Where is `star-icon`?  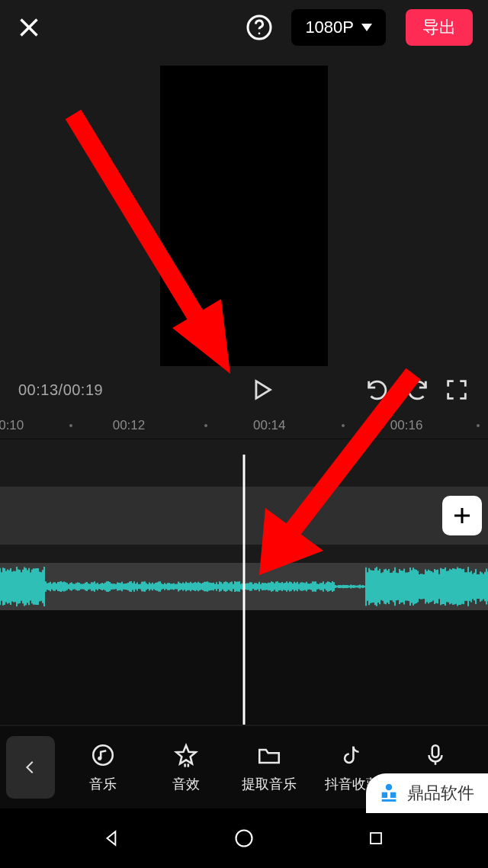
star-icon is located at coordinates (186, 755).